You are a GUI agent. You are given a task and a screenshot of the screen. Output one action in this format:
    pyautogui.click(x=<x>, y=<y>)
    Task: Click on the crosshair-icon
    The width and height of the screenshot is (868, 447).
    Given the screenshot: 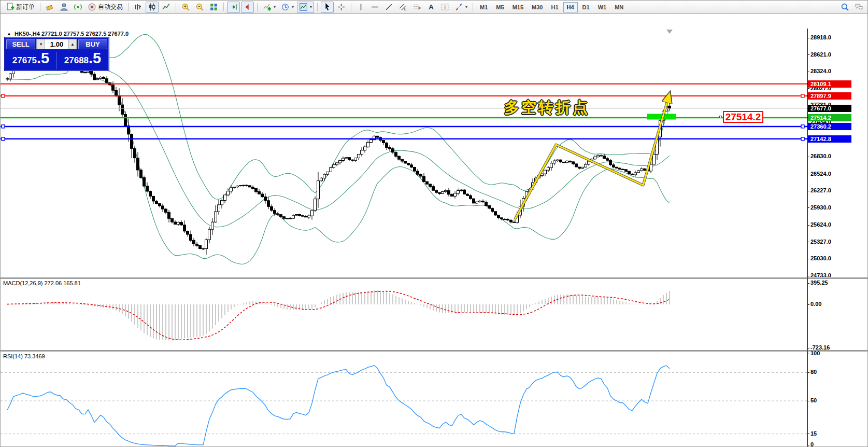 What is the action you would take?
    pyautogui.click(x=341, y=7)
    